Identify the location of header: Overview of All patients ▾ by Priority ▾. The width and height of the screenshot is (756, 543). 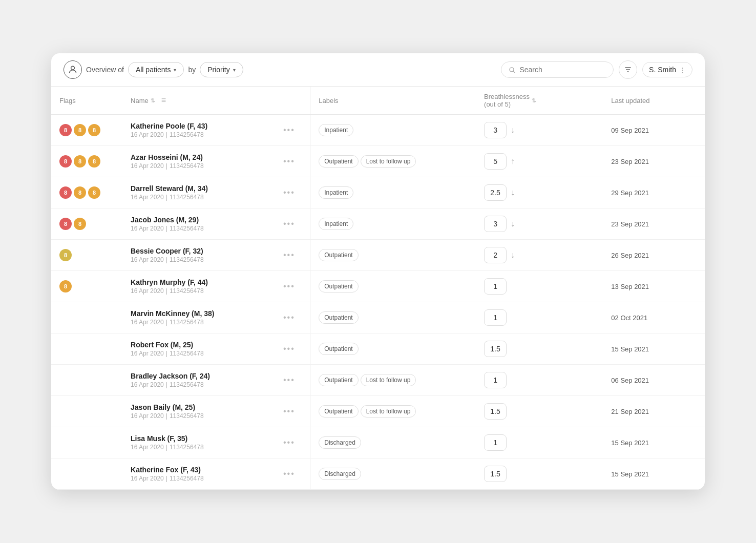
(378, 70).